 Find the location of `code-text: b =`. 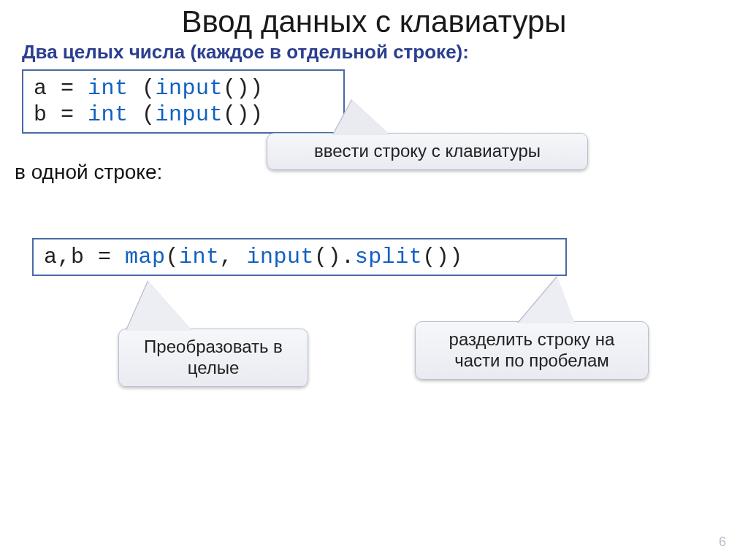

code-text: b = is located at coordinates (61, 115).